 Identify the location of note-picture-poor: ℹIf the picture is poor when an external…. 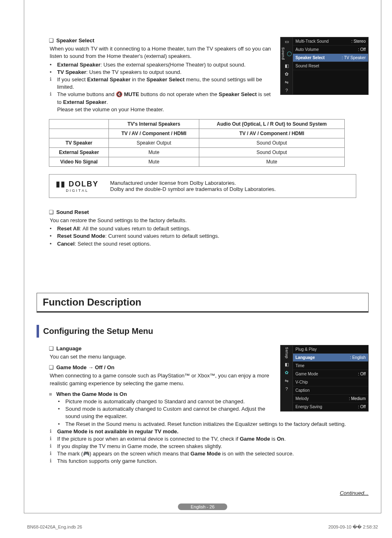
(209, 439).